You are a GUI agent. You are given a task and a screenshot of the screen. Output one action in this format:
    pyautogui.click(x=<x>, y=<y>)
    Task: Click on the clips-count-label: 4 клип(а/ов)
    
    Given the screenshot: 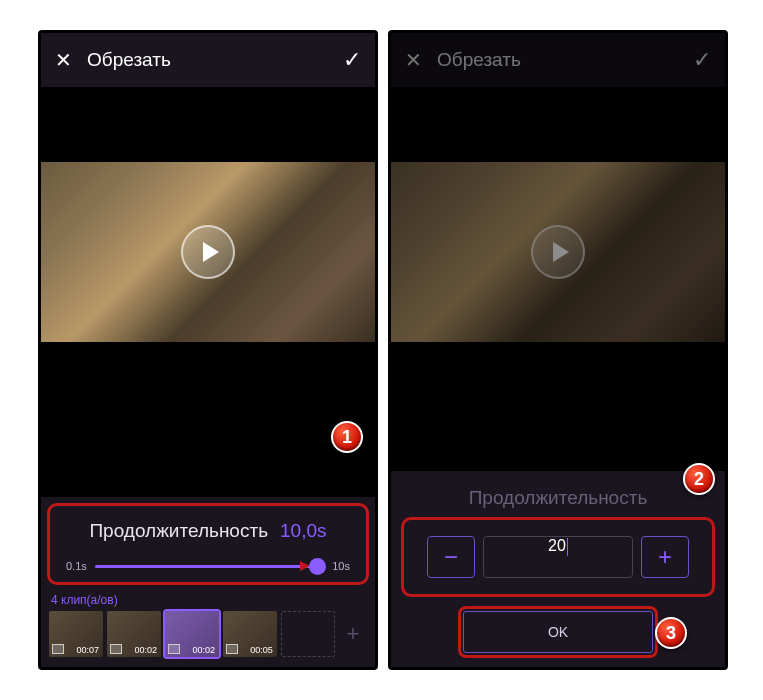 What is the action you would take?
    pyautogui.click(x=213, y=600)
    